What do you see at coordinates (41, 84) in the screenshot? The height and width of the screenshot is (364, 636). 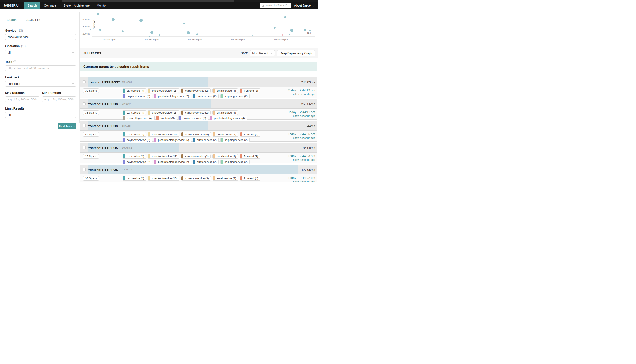 I see `lookback-select: Last Hour` at bounding box center [41, 84].